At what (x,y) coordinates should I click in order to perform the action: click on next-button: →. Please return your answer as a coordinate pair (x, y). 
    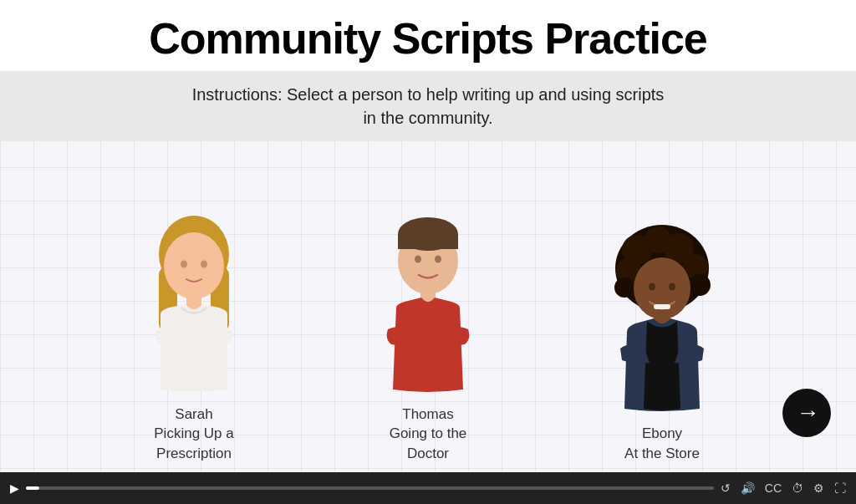
    Looking at the image, I should click on (807, 413).